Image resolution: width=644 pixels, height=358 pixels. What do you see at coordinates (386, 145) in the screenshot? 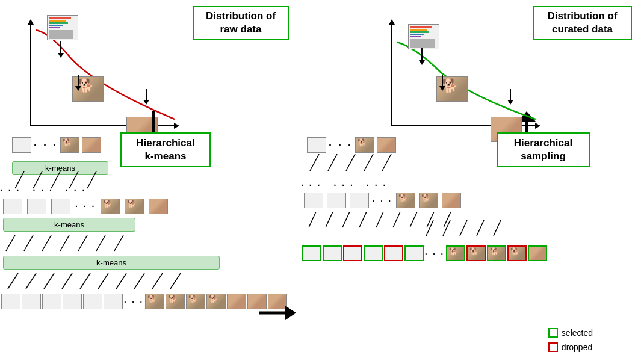
I see `r-l1-thumb3` at bounding box center [386, 145].